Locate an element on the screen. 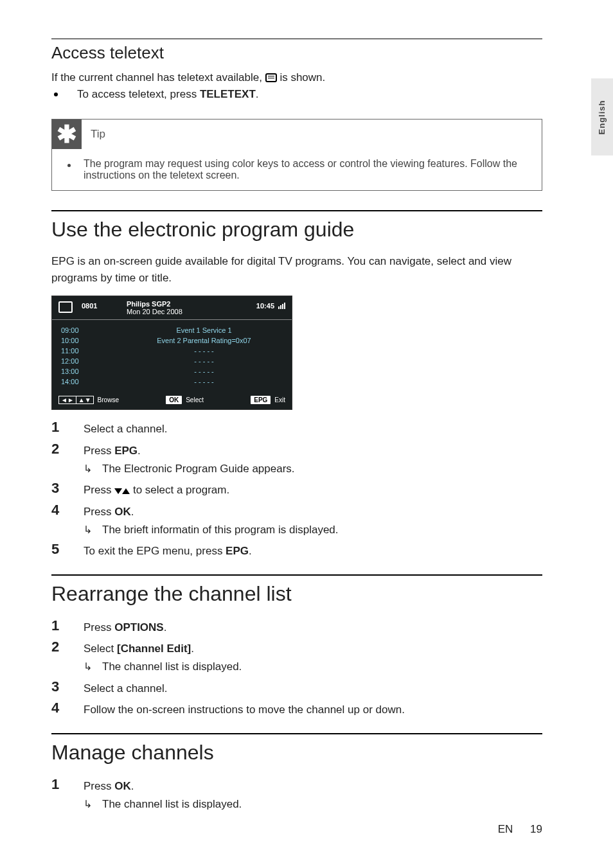  tip-label: Tip is located at coordinates (98, 134).